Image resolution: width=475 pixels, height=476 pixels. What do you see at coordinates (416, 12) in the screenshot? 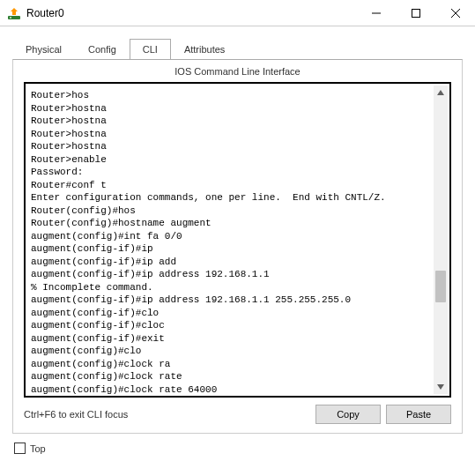
I see `window-controls` at bounding box center [416, 12].